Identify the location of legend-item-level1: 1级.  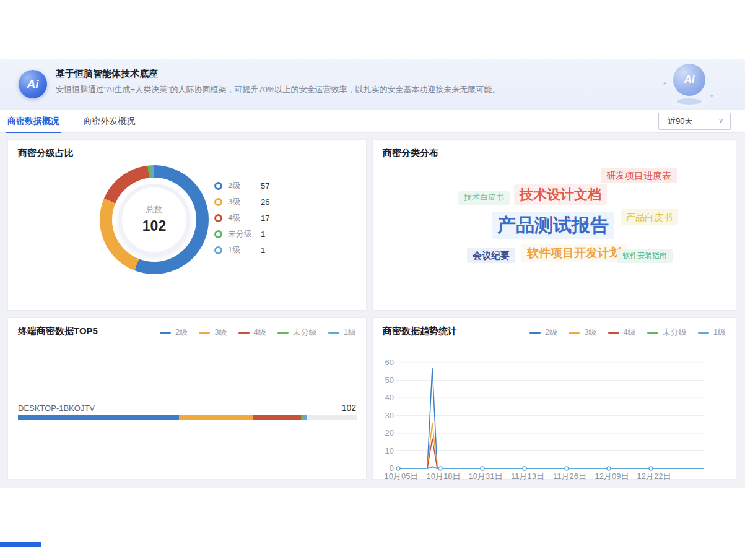
(342, 332).